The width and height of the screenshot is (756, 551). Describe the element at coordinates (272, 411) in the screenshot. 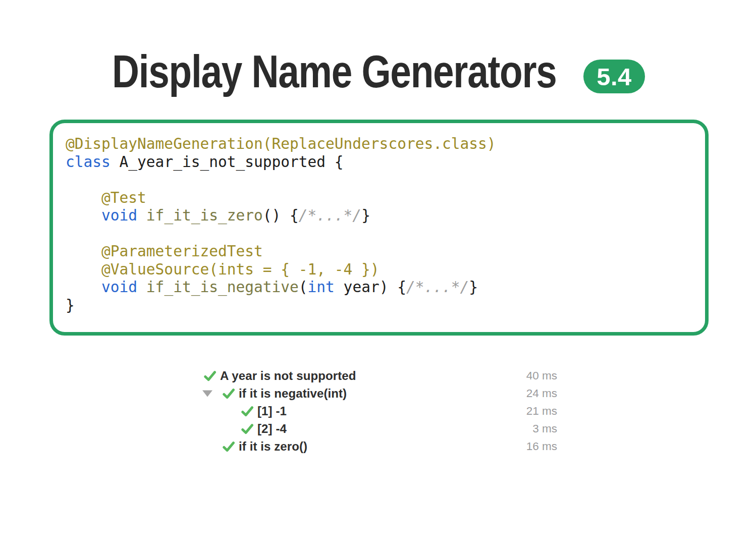

I see `test-label: [1] -1` at that location.